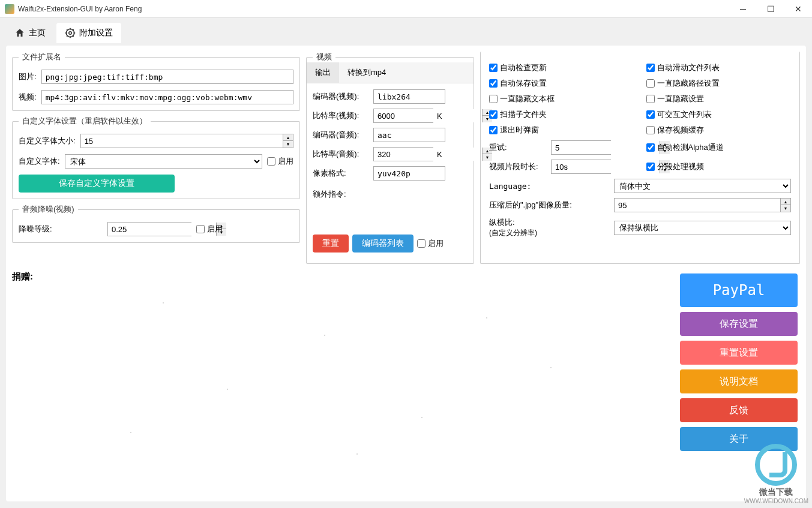 This screenshot has height=508, width=812. What do you see at coordinates (331, 244) in the screenshot?
I see `video-reset-button: 重置` at bounding box center [331, 244].